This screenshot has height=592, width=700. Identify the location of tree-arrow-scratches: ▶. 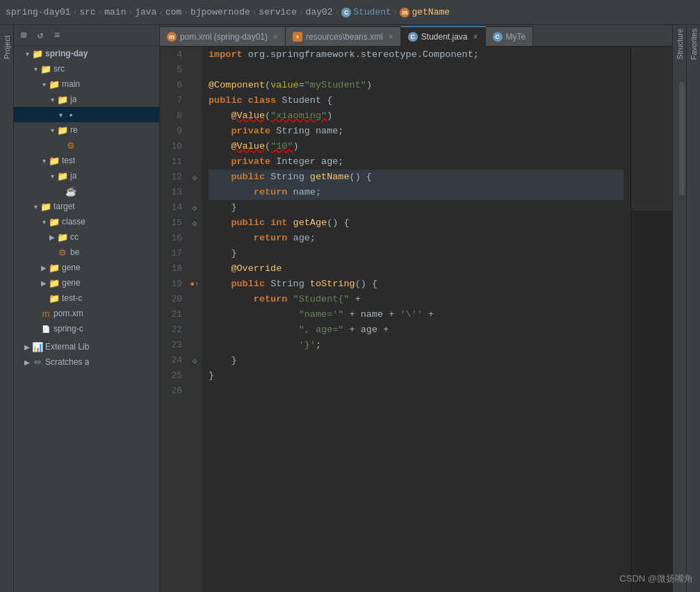
(27, 363).